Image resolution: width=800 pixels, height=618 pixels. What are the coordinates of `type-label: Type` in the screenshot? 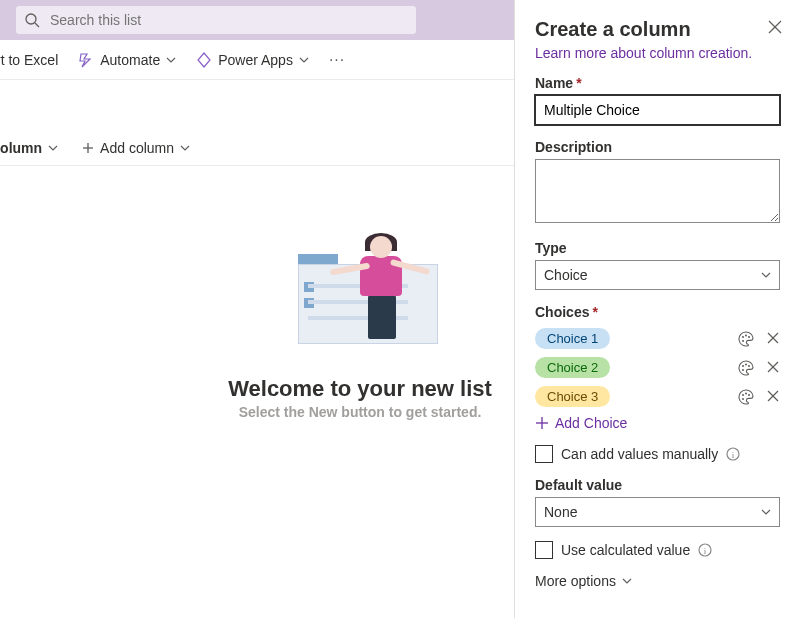 It's located at (658, 248).